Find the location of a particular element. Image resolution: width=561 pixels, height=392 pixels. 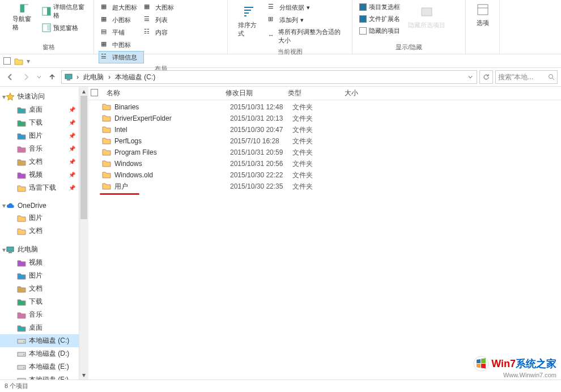

search-input: 搜索"本地... is located at coordinates (526, 77).